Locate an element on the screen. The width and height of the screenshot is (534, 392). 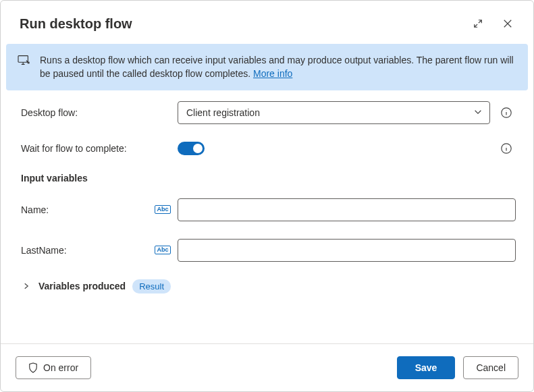
info-banner: Runs a desktop flow which can receive in… is located at coordinates (267, 67).